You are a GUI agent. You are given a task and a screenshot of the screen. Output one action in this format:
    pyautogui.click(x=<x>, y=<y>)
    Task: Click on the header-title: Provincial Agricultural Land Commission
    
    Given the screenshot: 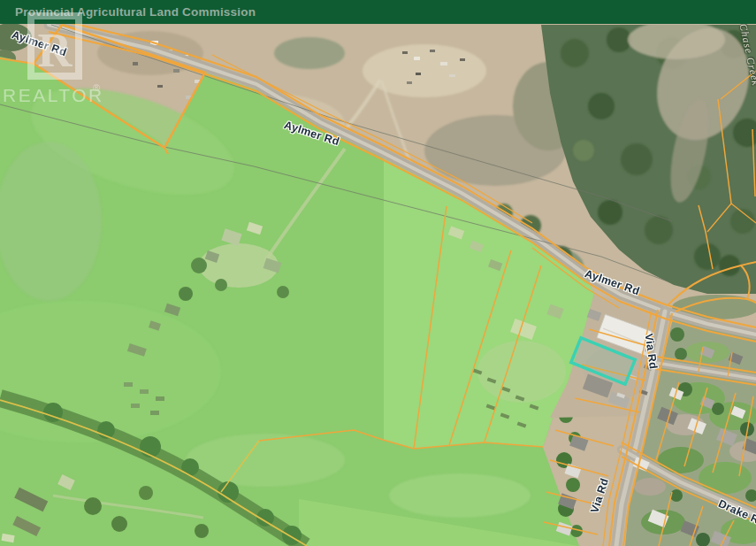 What is the action you would take?
    pyautogui.click(x=127, y=12)
    